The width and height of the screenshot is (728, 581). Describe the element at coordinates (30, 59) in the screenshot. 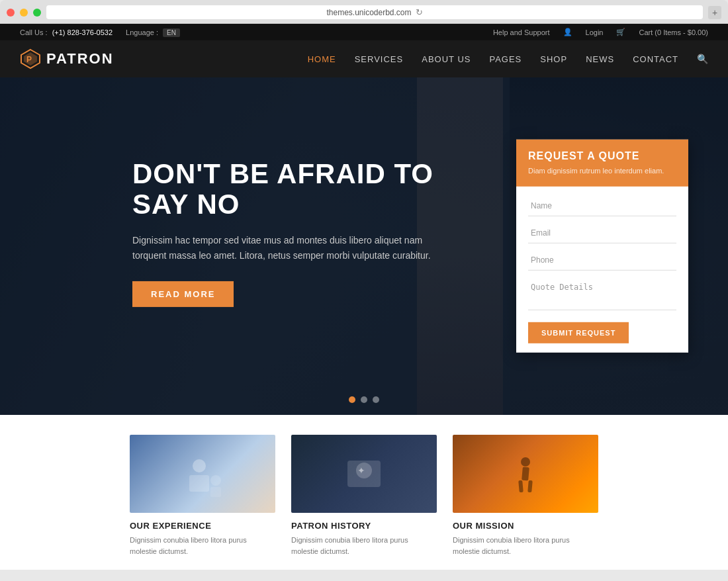

I see `logo-icon: P` at that location.